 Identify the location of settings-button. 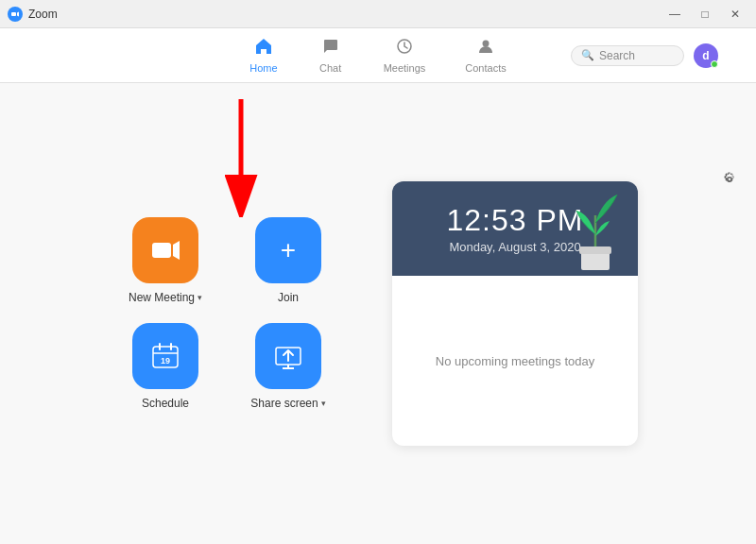
(730, 179).